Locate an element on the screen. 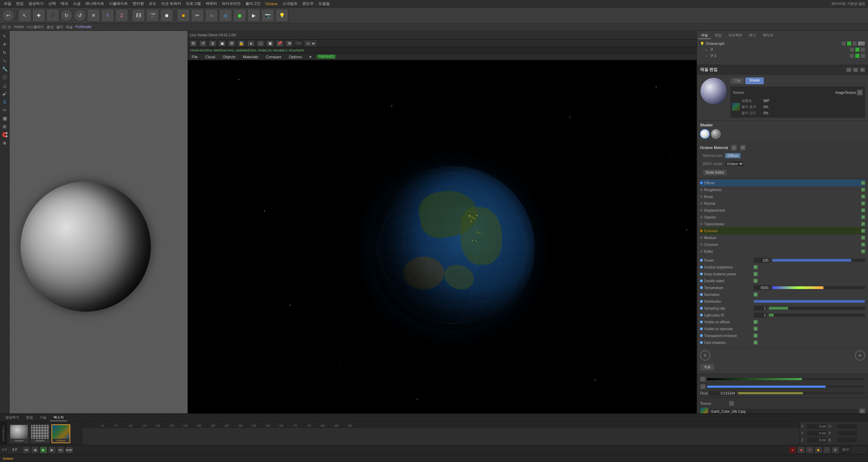  move-tool-btn: ↖ is located at coordinates (25, 15).